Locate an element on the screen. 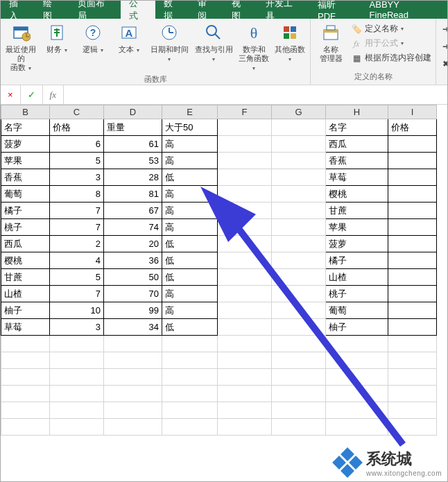 This screenshot has height=482, width=448. tab-3: 公式 is located at coordinates (137, 10).